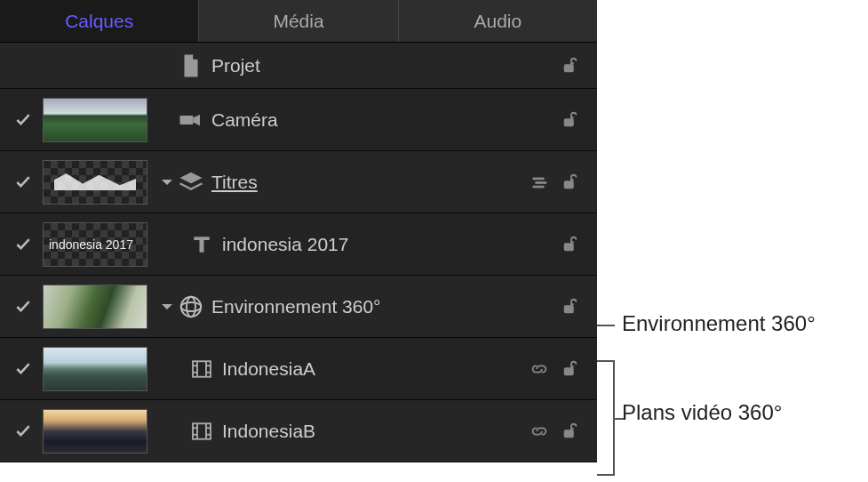  What do you see at coordinates (95, 431) in the screenshot?
I see `thumbnail-indonesia-b` at bounding box center [95, 431].